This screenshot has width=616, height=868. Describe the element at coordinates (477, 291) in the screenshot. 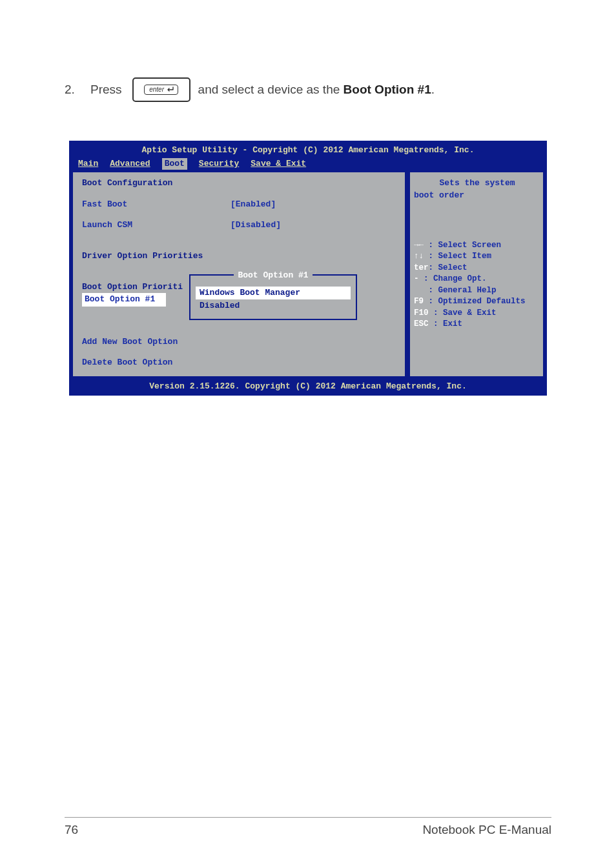

I see `key-general-help: : General Help` at that location.